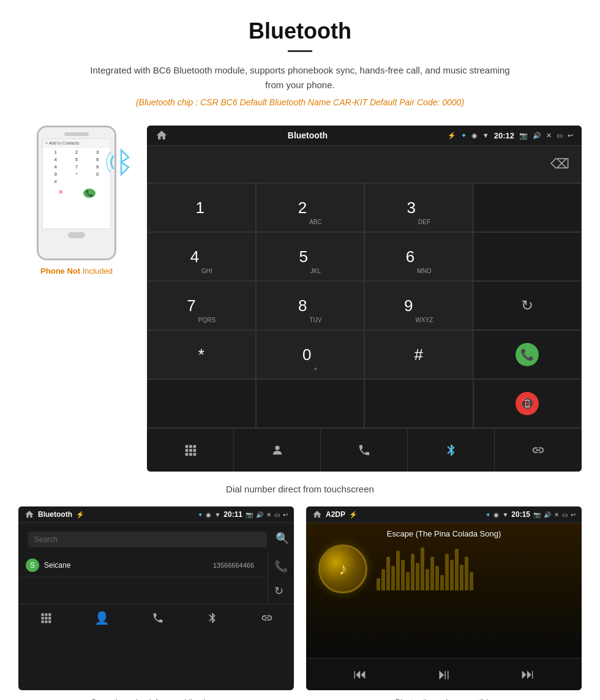 This screenshot has height=700, width=600. I want to click on dial-nav-link, so click(538, 450).